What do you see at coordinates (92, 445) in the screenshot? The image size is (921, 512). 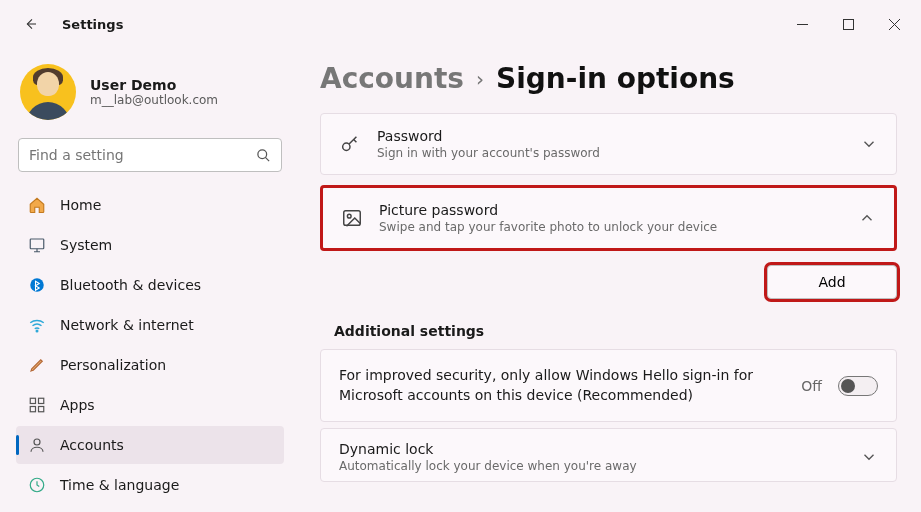 I see `nav-label: Accounts` at bounding box center [92, 445].